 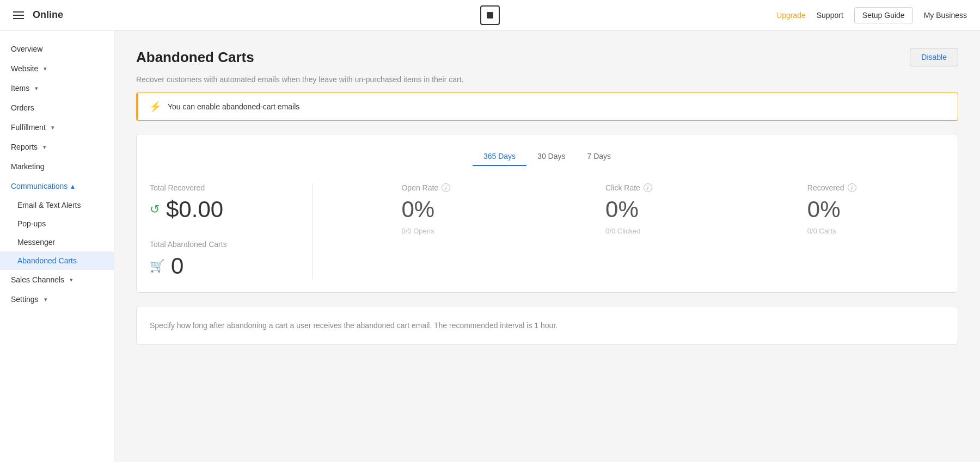 What do you see at coordinates (824, 210) in the screenshot?
I see `recovered-rate-value: 0%` at bounding box center [824, 210].